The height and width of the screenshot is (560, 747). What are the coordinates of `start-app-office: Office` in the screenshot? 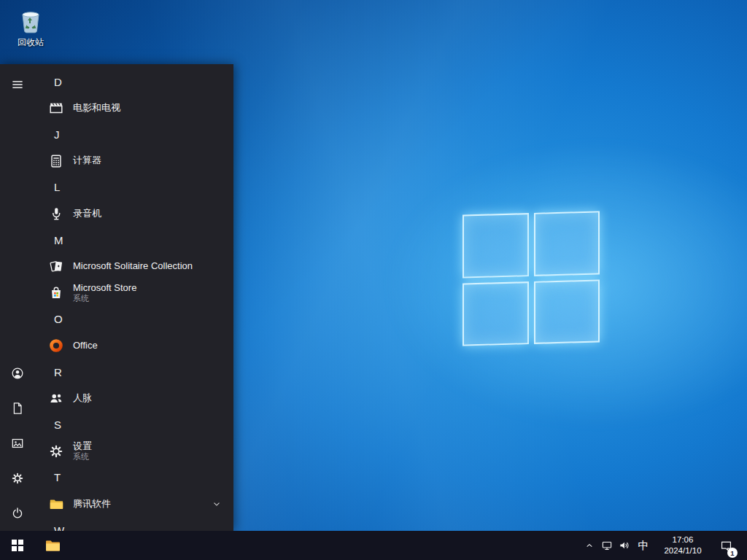 It's located at (134, 346).